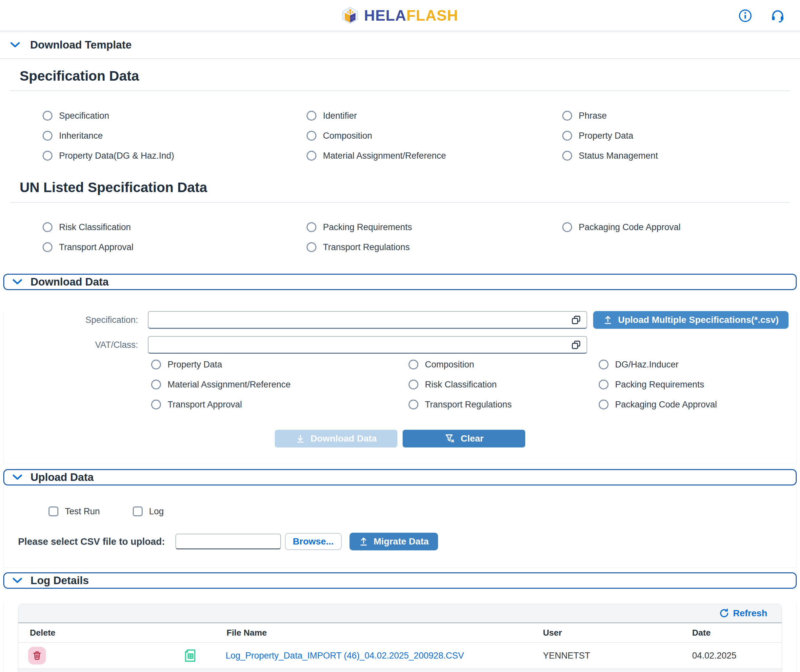 This screenshot has width=800, height=672. I want to click on section-title: Download Template, so click(81, 45).